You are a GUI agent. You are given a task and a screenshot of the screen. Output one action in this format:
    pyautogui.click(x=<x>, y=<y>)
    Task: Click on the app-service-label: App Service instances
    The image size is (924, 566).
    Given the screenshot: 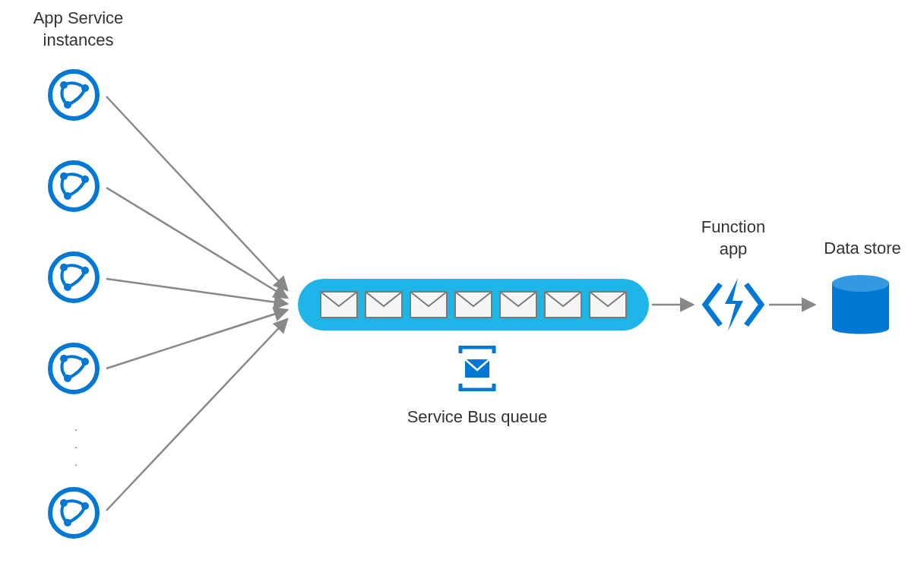 What is the action you would take?
    pyautogui.click(x=78, y=29)
    